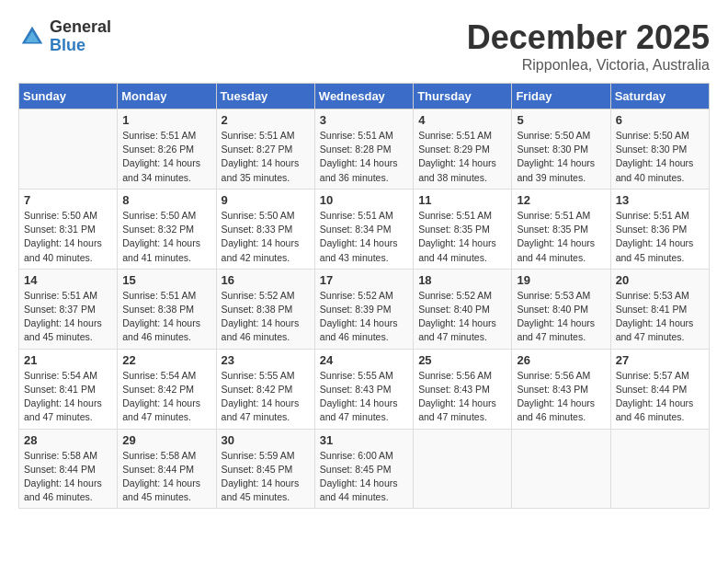  Describe the element at coordinates (588, 46) in the screenshot. I see `title-block: December 2025 Ripponlea, Victoria, Austr…` at that location.